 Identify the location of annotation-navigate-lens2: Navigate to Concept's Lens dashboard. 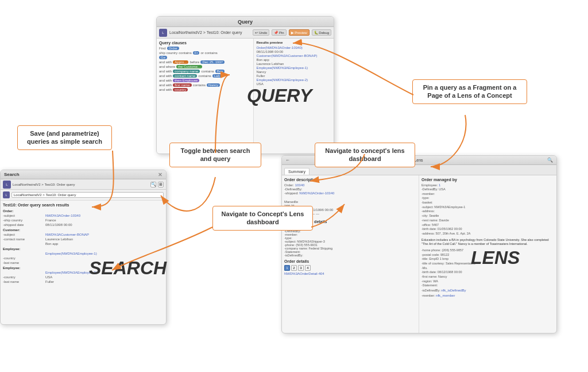
(263, 218).